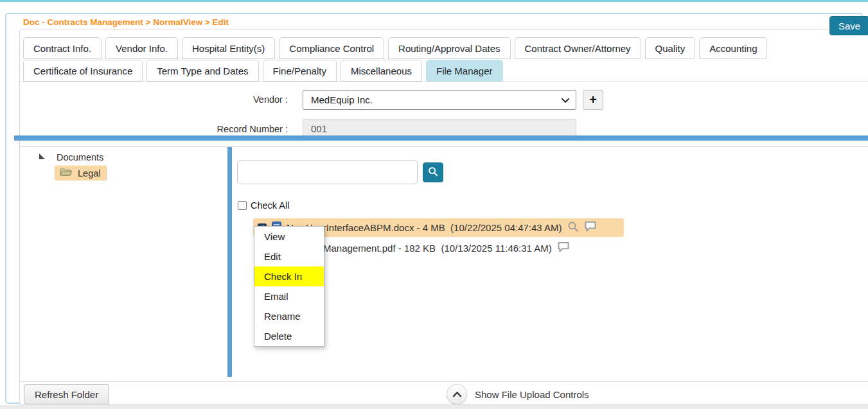 The image size is (868, 409). What do you see at coordinates (573, 228) in the screenshot?
I see `file-preview-icon` at bounding box center [573, 228].